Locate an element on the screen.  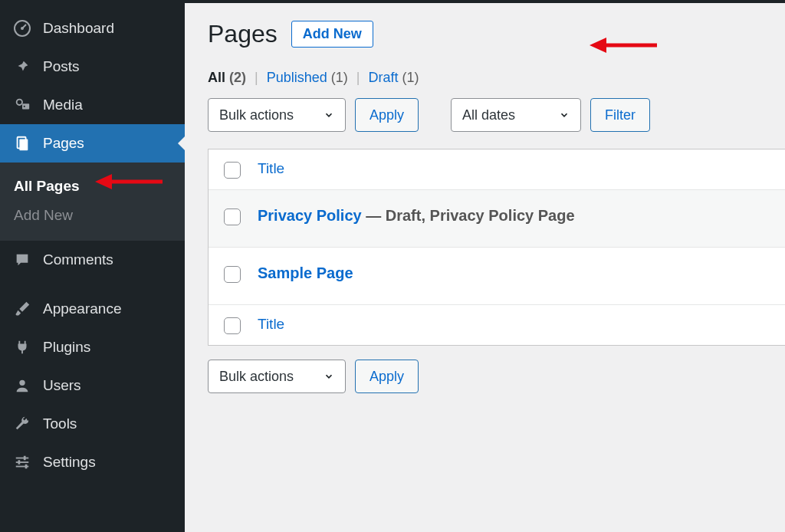
sidebar-item-label: Plugins is located at coordinates (67, 347).